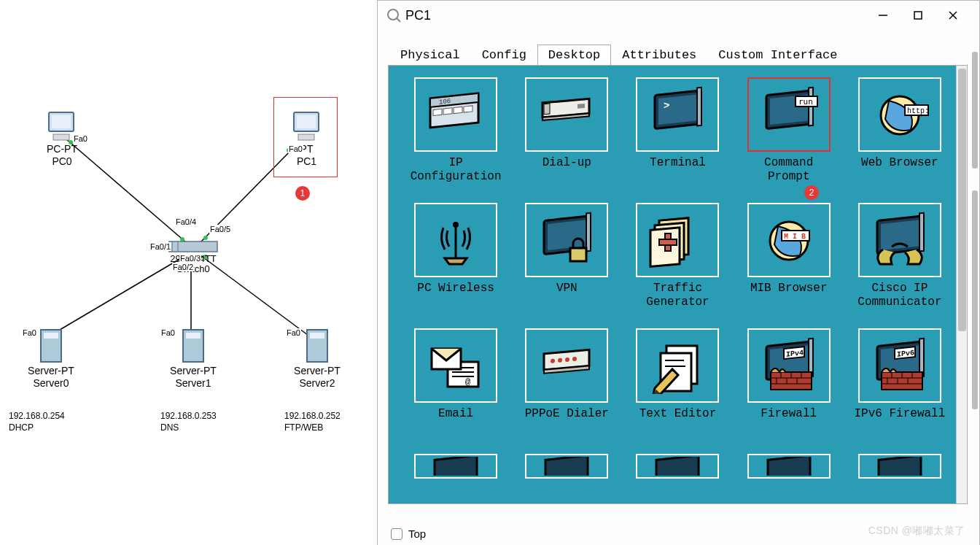 The height and width of the screenshot is (545, 980). Describe the element at coordinates (812, 193) in the screenshot. I see `annotation-badge-2: 2` at that location.